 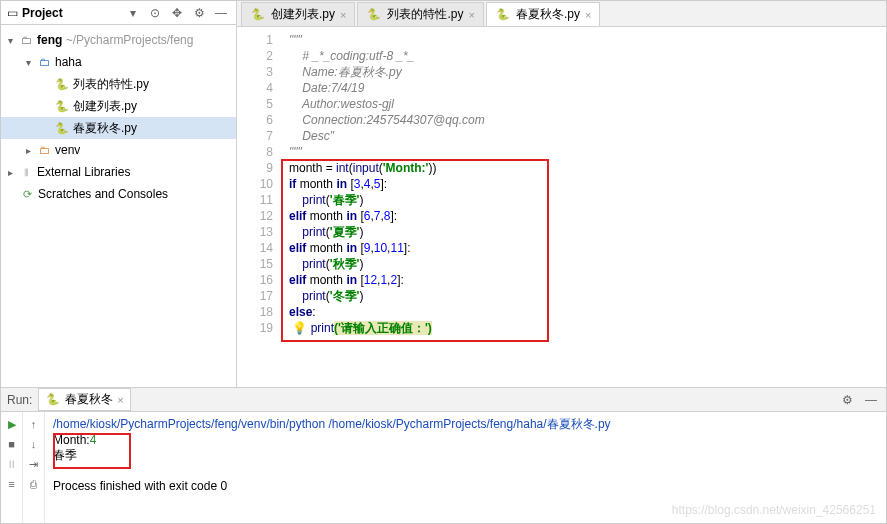 I want to click on code-line: Date:7/4/19, so click(x=588, y=88).